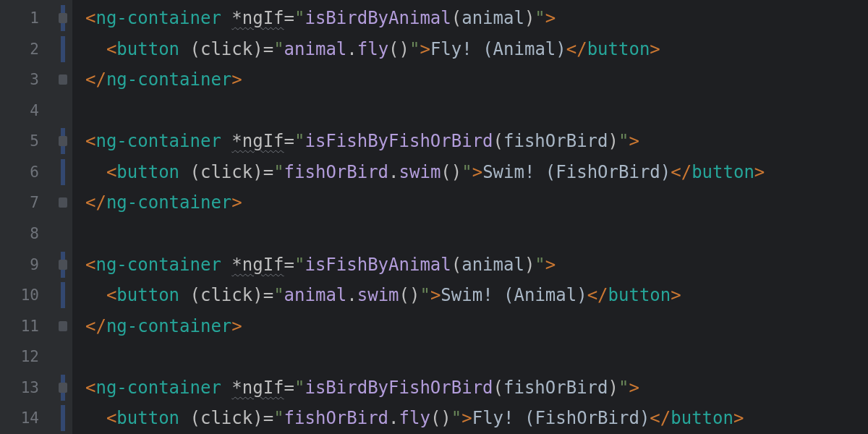  Describe the element at coordinates (28, 234) in the screenshot. I see `line-number: 8` at that location.